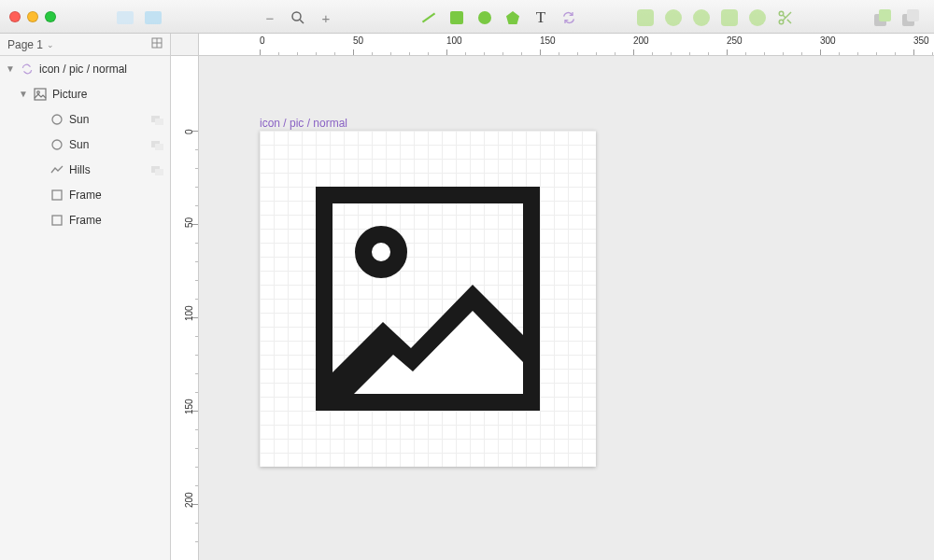 The height and width of the screenshot is (560, 934). Describe the element at coordinates (125, 18) in the screenshot. I see `artboard-tool-button` at that location.